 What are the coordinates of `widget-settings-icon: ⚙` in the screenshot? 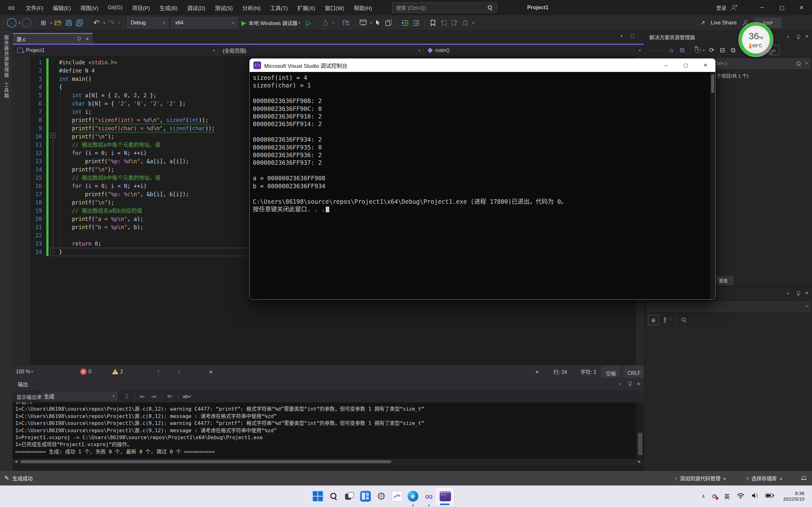 It's located at (771, 53).